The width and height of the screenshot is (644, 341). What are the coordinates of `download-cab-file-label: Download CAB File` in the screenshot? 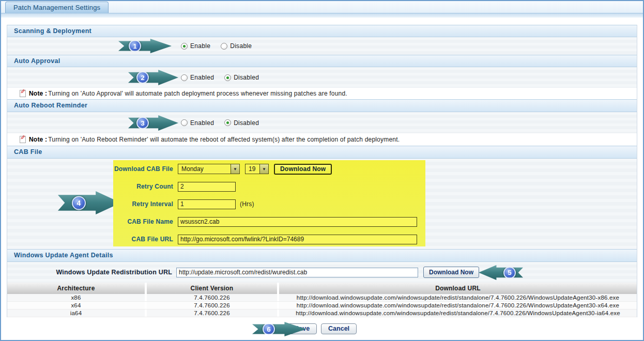 It's located at (143, 169).